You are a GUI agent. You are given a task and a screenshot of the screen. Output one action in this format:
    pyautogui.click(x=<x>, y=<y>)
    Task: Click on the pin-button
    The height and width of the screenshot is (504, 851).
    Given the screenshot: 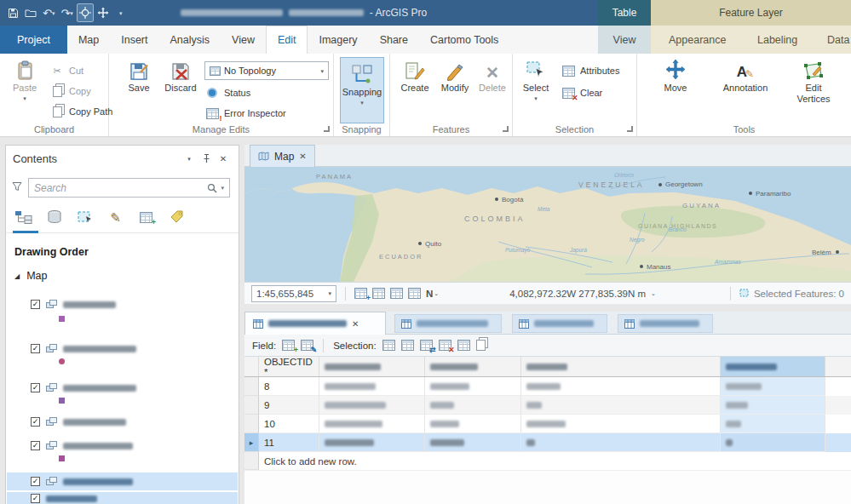 What is the action you would take?
    pyautogui.click(x=206, y=158)
    